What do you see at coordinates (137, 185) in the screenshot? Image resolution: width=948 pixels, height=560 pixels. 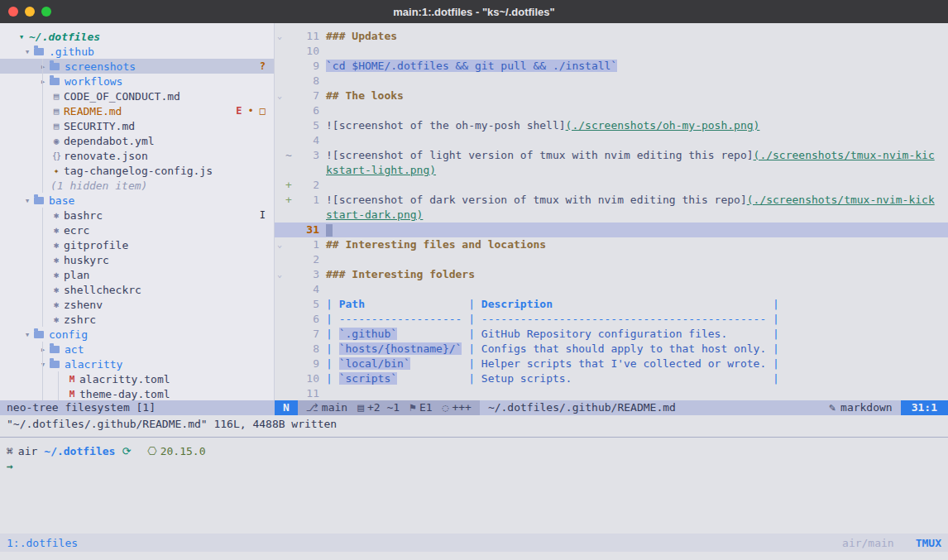 I see `tree-item: (1 hidden item)` at bounding box center [137, 185].